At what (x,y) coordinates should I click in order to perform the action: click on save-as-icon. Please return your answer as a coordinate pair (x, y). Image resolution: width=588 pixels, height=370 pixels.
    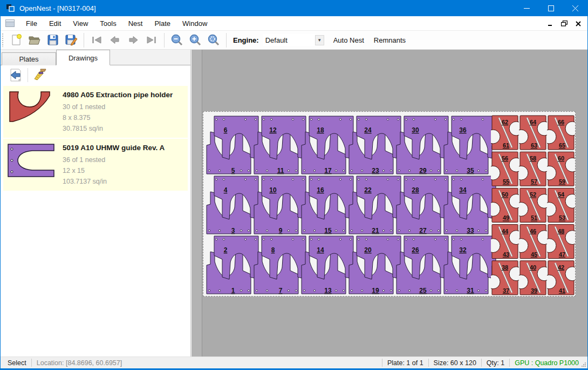
    Looking at the image, I should click on (71, 40).